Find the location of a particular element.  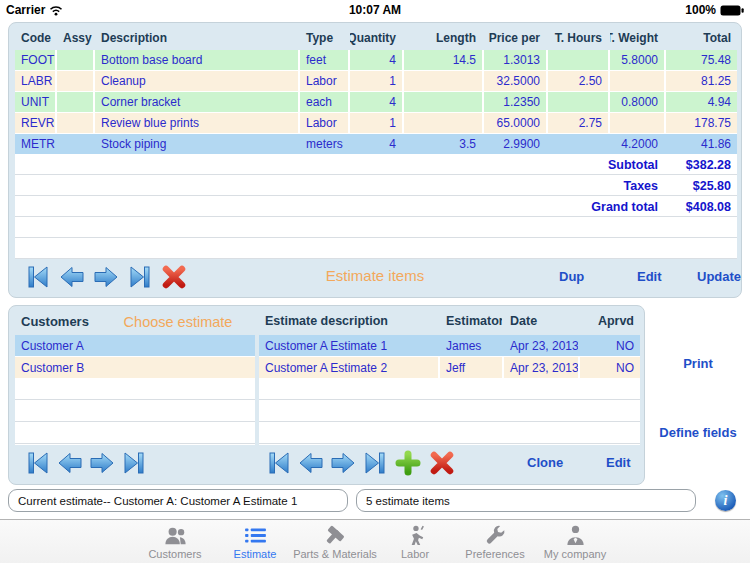

tab-customers: Customers is located at coordinates (175, 542).